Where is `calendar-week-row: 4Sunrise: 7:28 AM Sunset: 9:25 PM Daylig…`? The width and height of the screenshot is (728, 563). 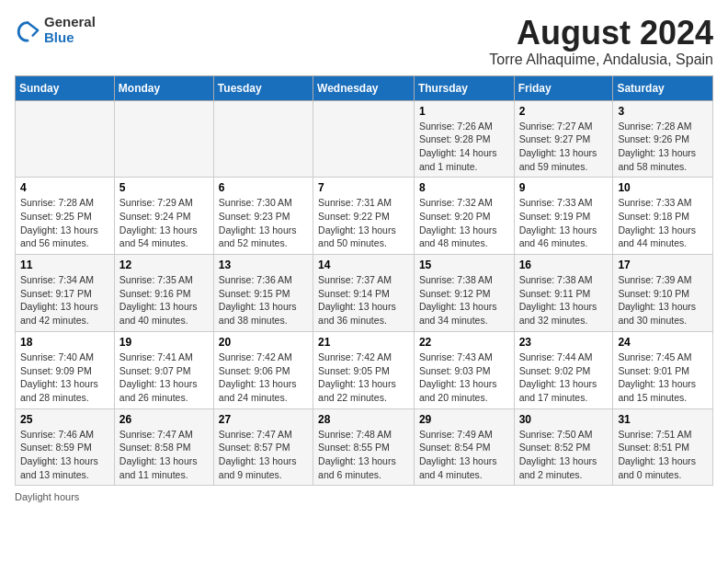
calendar-week-row: 4Sunrise: 7:28 AM Sunset: 9:25 PM Daylig… is located at coordinates (364, 216).